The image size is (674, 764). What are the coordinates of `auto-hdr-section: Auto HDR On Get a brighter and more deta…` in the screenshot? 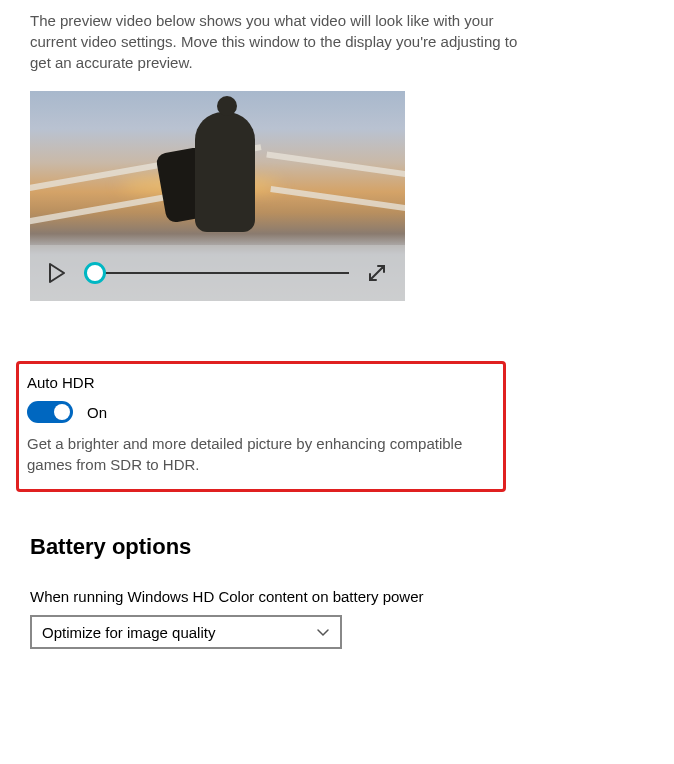 It's located at (261, 426).